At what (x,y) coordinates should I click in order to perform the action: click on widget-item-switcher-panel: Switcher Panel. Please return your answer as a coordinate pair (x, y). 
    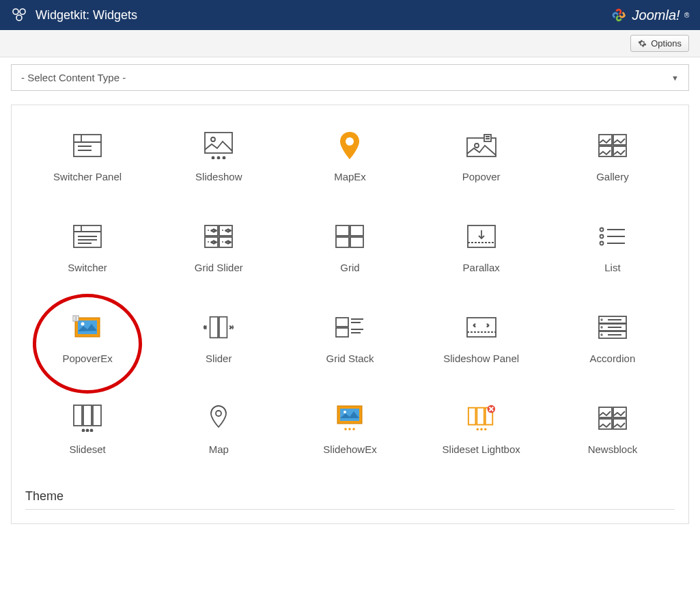
    Looking at the image, I should click on (87, 157).